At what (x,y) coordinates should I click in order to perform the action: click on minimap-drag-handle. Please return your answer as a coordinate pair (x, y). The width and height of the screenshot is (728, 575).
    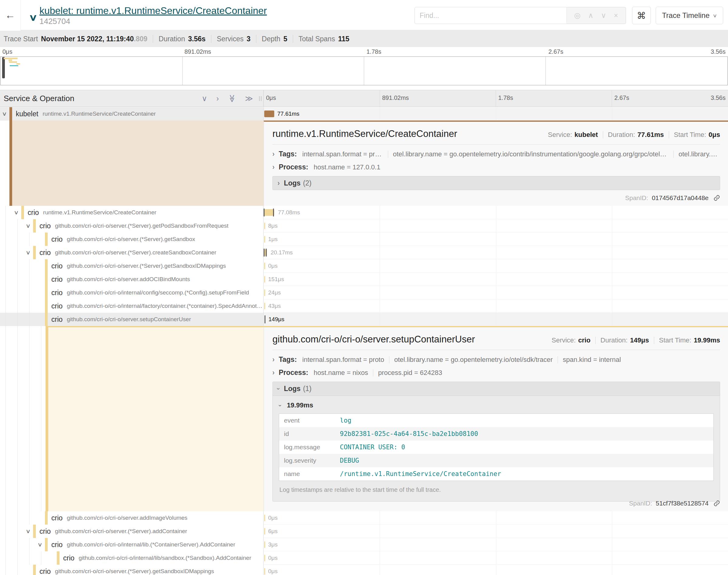
    Looking at the image, I should click on (3, 68).